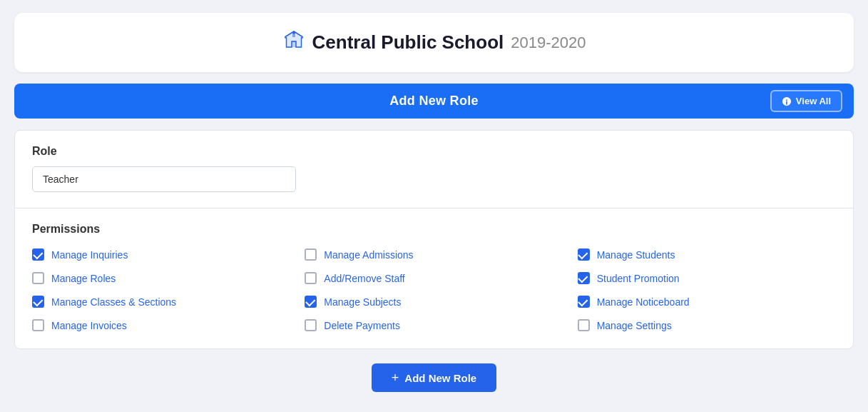  I want to click on perm-item-manage-invoices: Manage Invoices, so click(161, 326).